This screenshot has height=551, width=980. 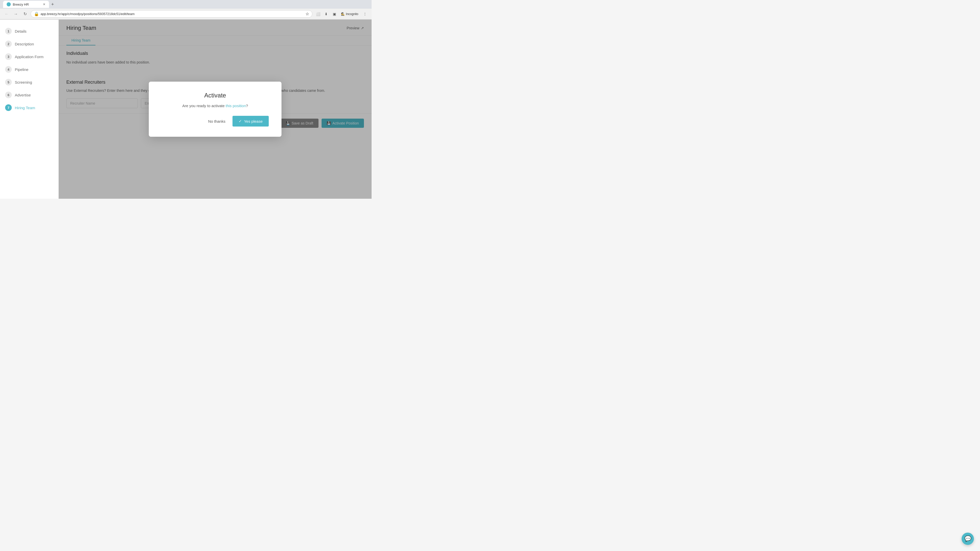 What do you see at coordinates (250, 121) in the screenshot?
I see `yes-please-button: ✓ Yes please` at bounding box center [250, 121].